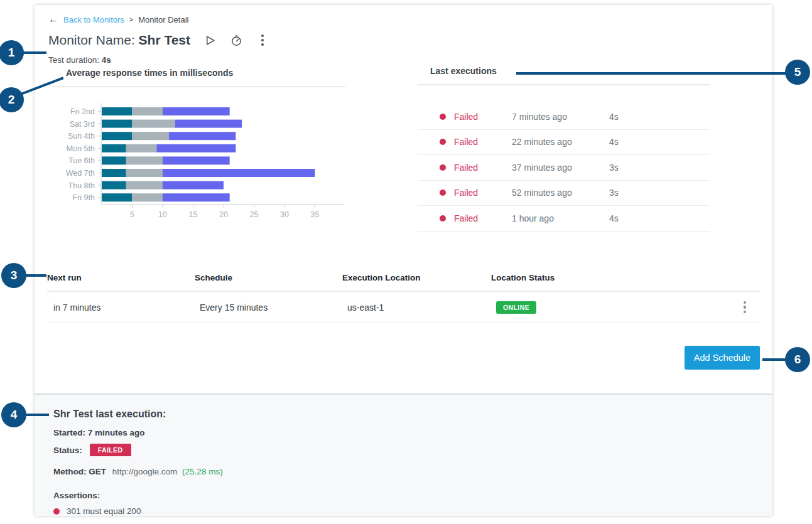 This screenshot has height=524, width=812. I want to click on execution-time: 7 minutes ago, so click(560, 117).